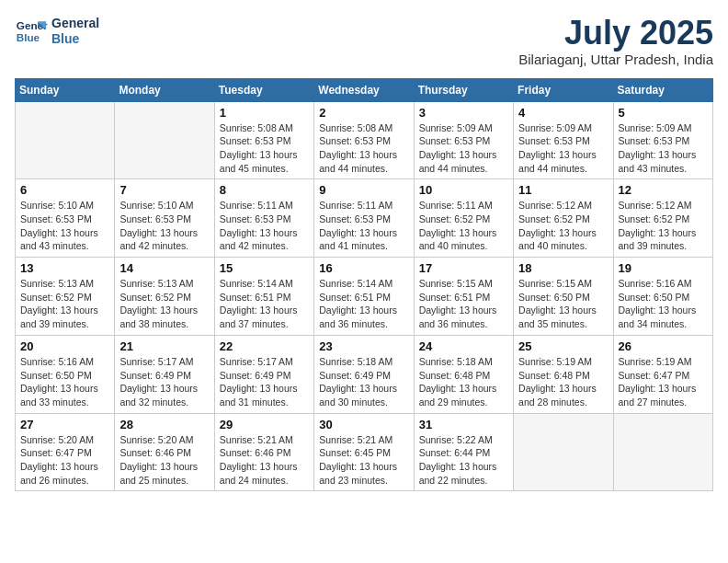 The width and height of the screenshot is (728, 563). What do you see at coordinates (164, 460) in the screenshot?
I see `day-info: Sunrise: 5:20 AM Sunset: 6:46 PM Dayligh…` at bounding box center [164, 460].